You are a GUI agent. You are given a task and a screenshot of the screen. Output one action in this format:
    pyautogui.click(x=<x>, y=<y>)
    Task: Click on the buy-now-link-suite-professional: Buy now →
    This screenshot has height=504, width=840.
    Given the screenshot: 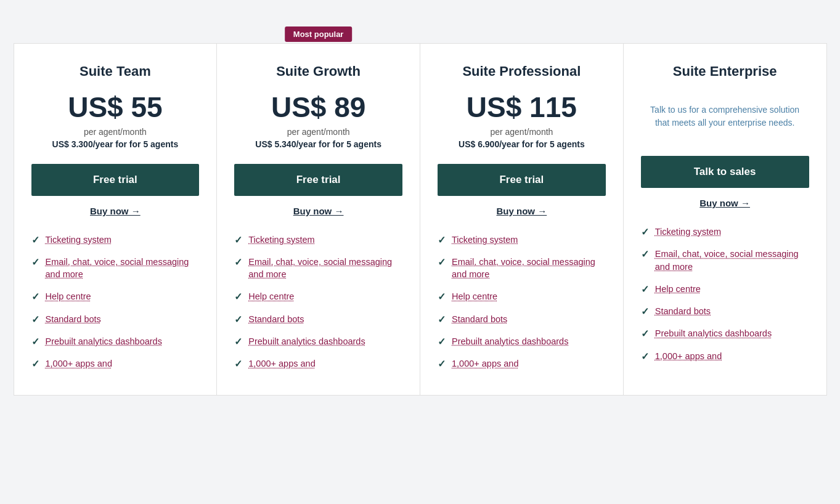 What is the action you would take?
    pyautogui.click(x=521, y=211)
    